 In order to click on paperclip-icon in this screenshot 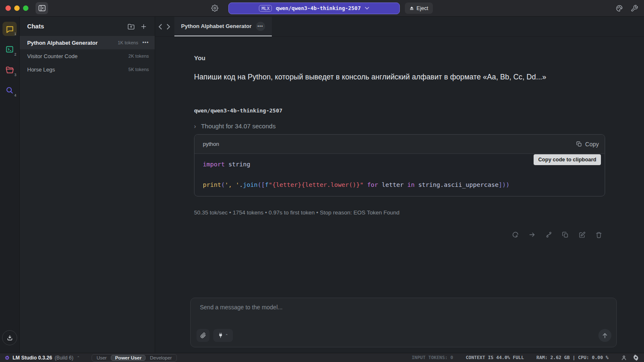, I will do `click(203, 335)`.